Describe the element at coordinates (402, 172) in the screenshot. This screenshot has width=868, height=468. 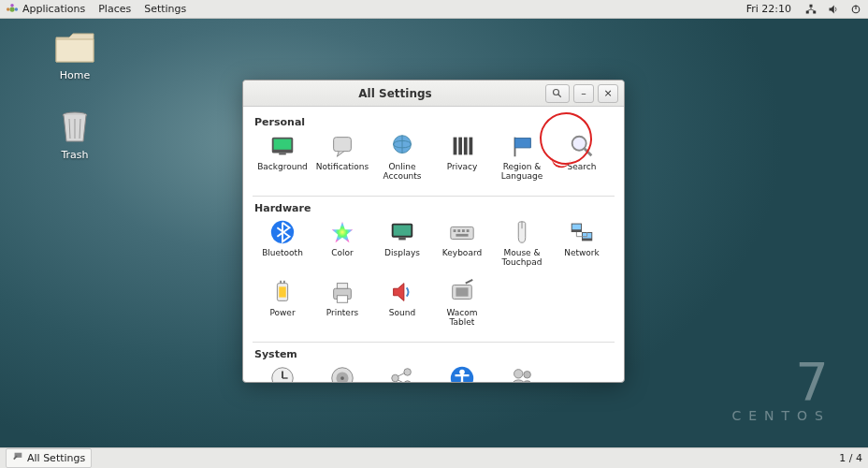
I see `item-label: Online Accounts` at that location.